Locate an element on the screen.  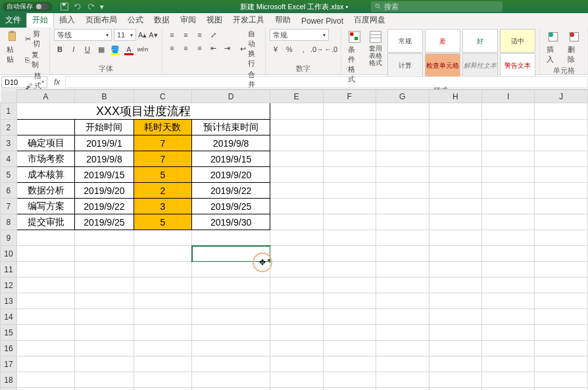
col-header-H: H is located at coordinates (455, 97).